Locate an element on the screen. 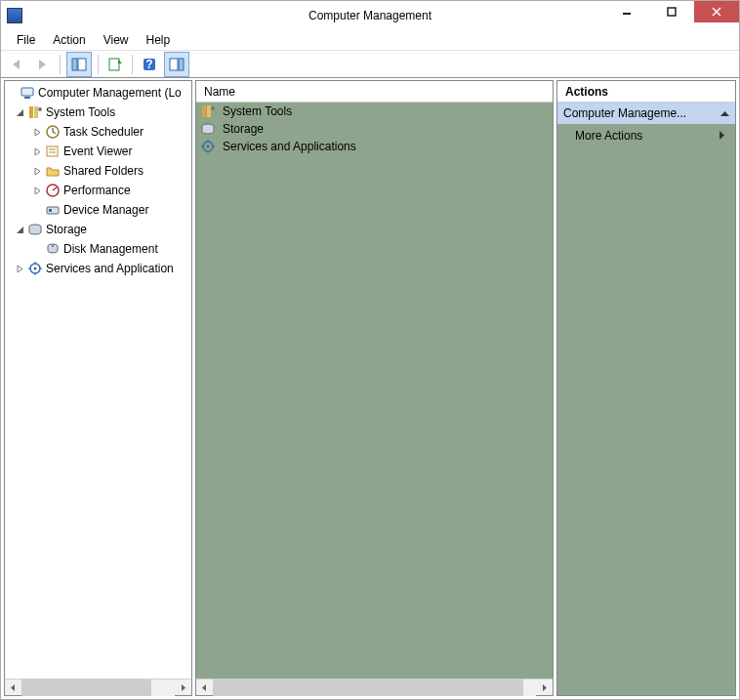  menu-view: View is located at coordinates (116, 40).